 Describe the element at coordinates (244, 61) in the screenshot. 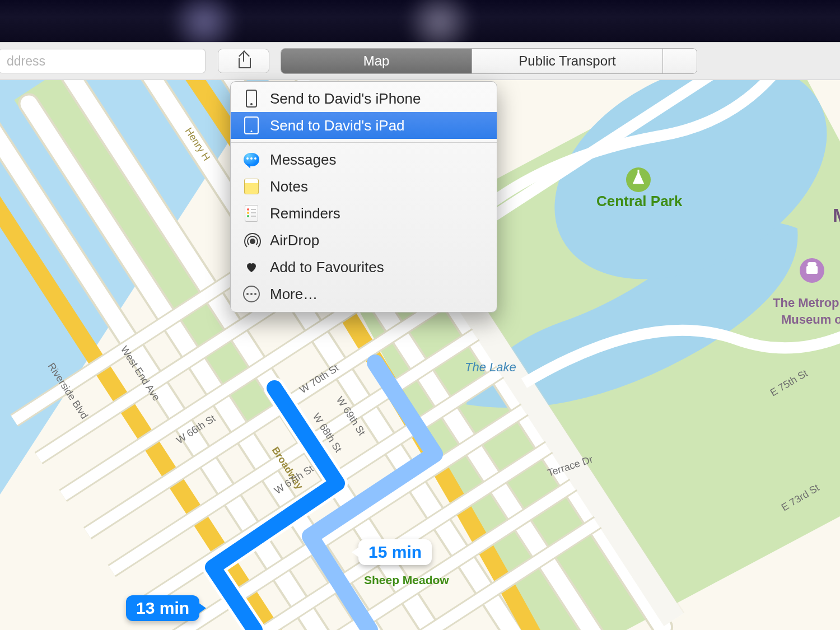

I see `share-icon` at that location.